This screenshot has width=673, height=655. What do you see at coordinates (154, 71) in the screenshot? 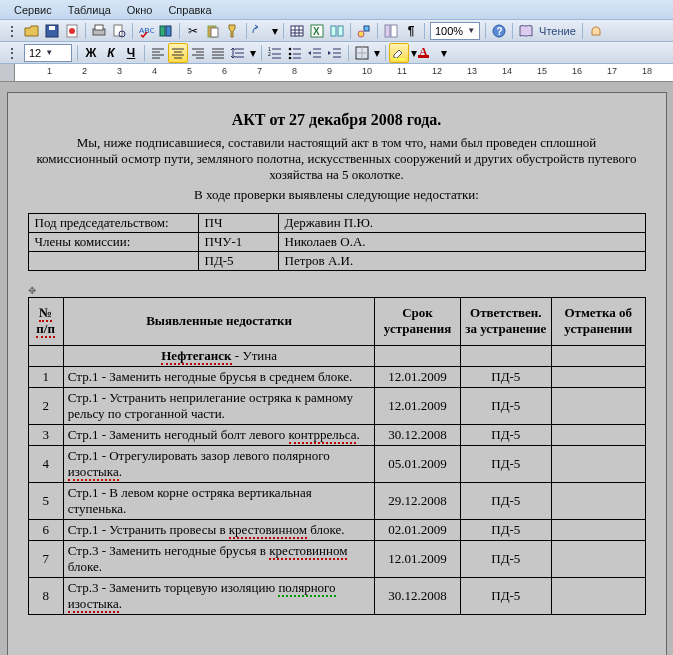
I see `ruler-tick: 4` at bounding box center [154, 71].